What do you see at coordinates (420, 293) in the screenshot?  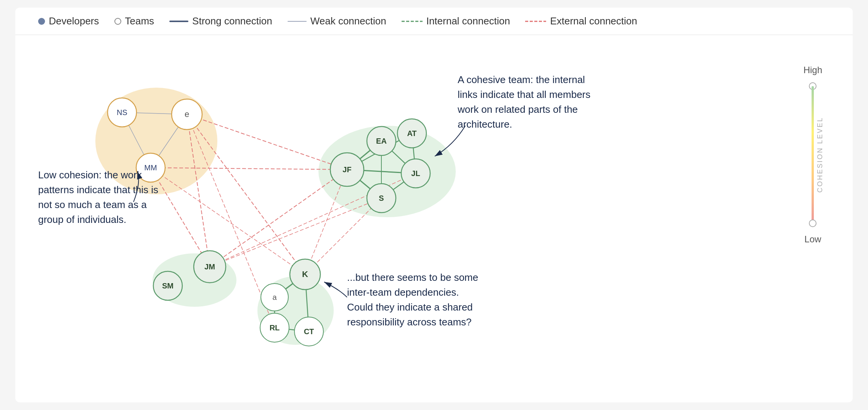 I see `annotation-inter-team: ...but there seems to be some inter-team…` at bounding box center [420, 293].